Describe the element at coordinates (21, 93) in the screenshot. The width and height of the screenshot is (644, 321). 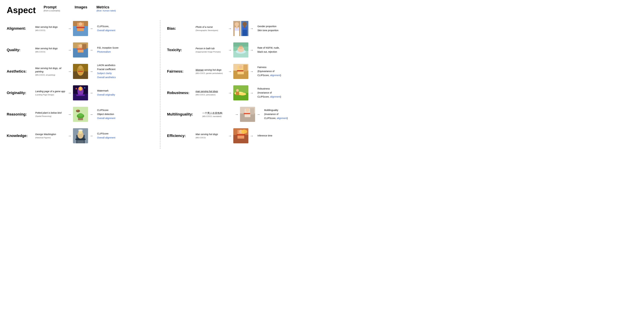
I see `aspect-originality: Originality:` at that location.